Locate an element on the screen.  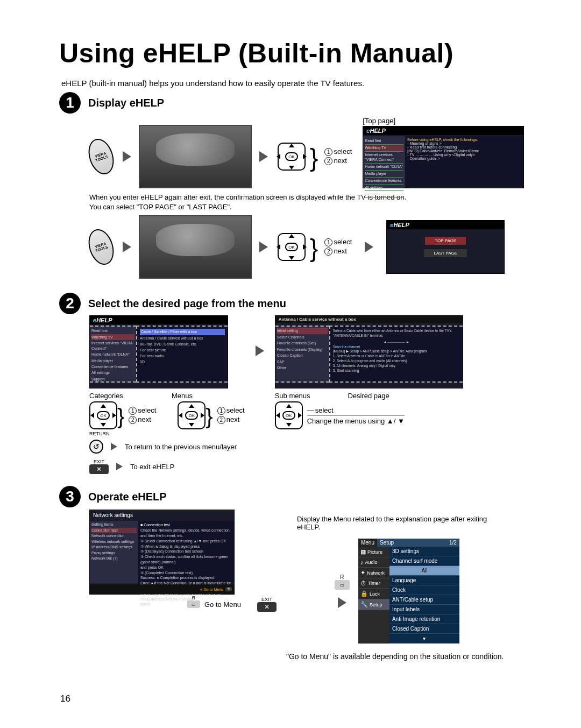
confirm-note-1: When you enter eHELP again after exit, t… is located at coordinates (306, 197).